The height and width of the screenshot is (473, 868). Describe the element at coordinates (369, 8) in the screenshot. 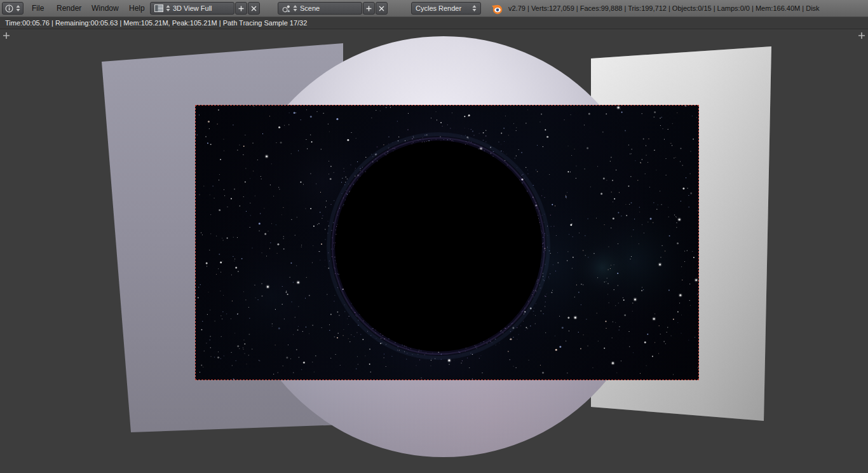

I see `add-scene-button` at that location.